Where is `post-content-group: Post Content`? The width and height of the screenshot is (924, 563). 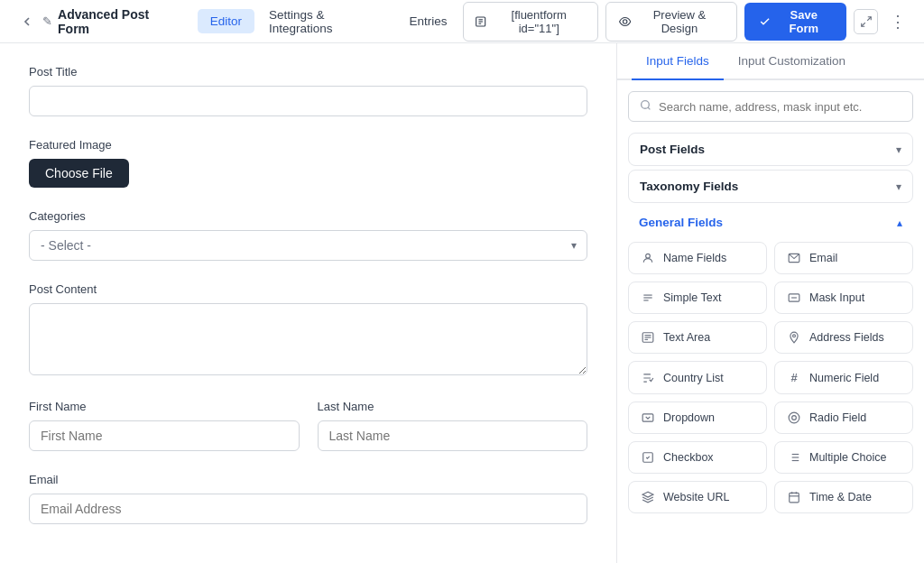 post-content-group: Post Content is located at coordinates (309, 330).